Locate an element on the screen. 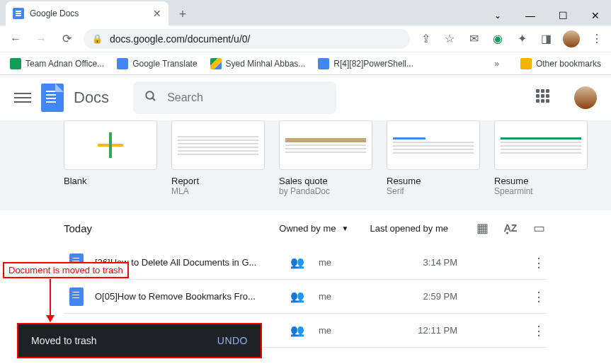 This screenshot has height=364, width=611. other-bookmarks: Other bookmarks is located at coordinates (561, 64).